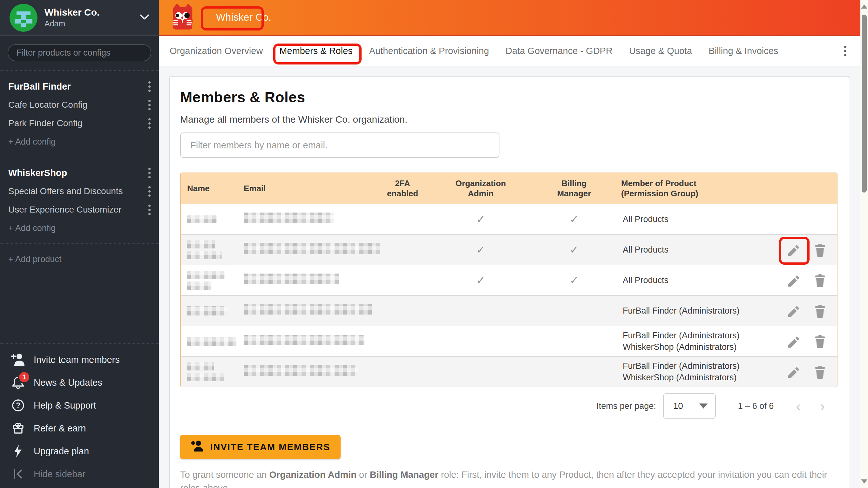 The width and height of the screenshot is (868, 488). Describe the element at coordinates (80, 173) in the screenshot. I see `sidebar-item-product: WhiskerShop` at that location.